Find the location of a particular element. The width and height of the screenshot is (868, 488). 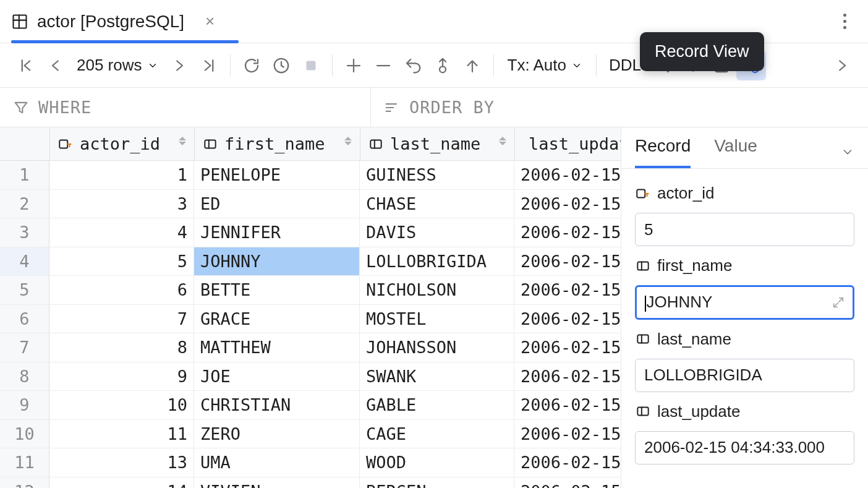

table-row: 1113UMAWOOD2006-02-15 is located at coordinates (310, 463).